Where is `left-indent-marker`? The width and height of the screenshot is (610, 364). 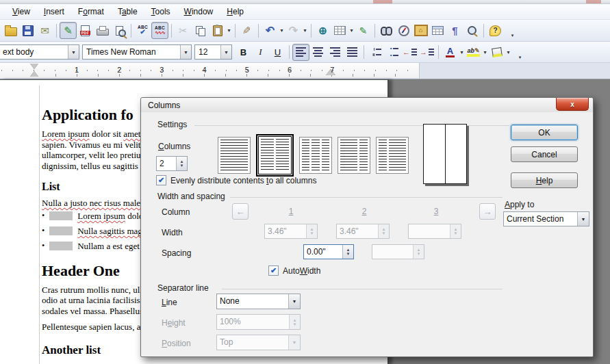 left-indent-marker is located at coordinates (34, 66).